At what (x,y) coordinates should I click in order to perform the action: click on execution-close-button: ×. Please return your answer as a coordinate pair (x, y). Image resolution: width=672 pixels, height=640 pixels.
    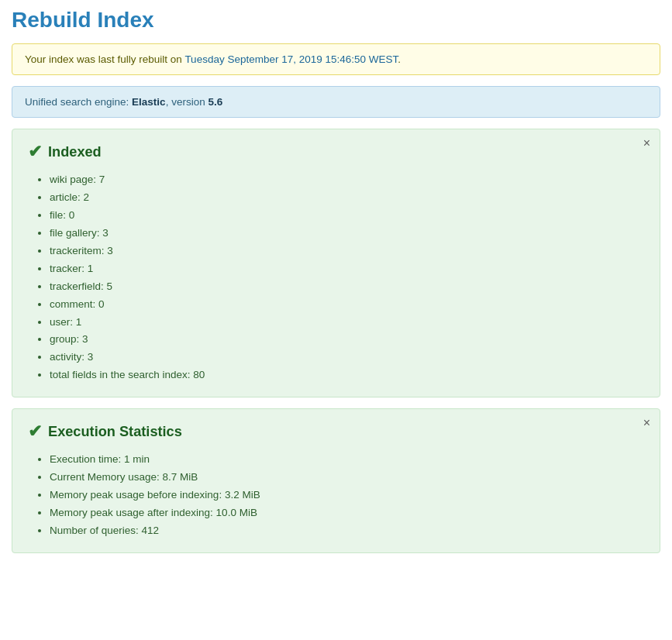
    Looking at the image, I should click on (646, 423).